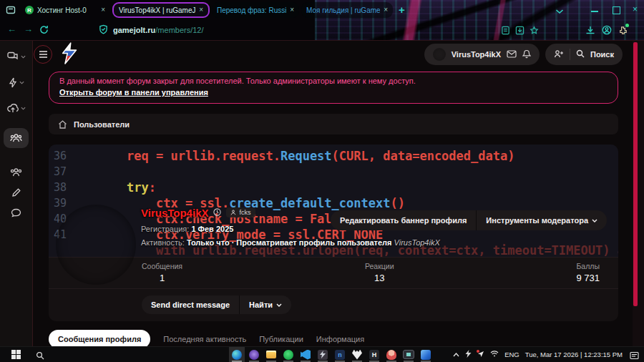  Describe the element at coordinates (16, 108) in the screenshot. I see `sidebar-upload-item` at that location.